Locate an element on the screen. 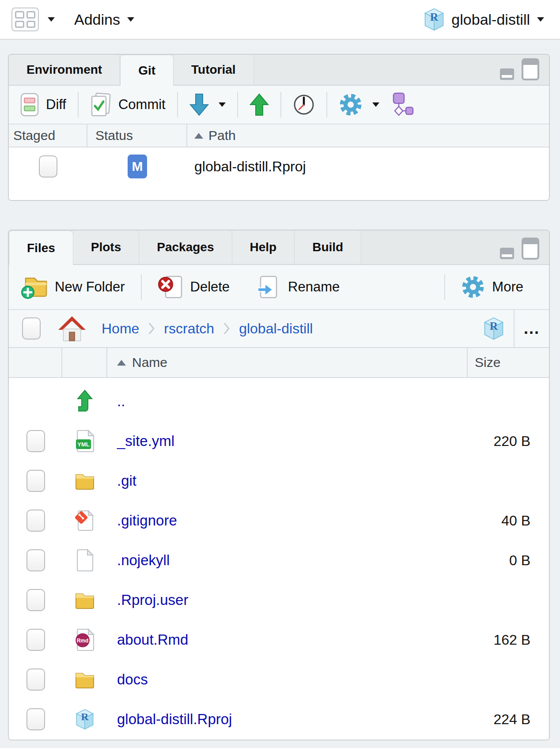  yml-file-icon: YML is located at coordinates (85, 441).